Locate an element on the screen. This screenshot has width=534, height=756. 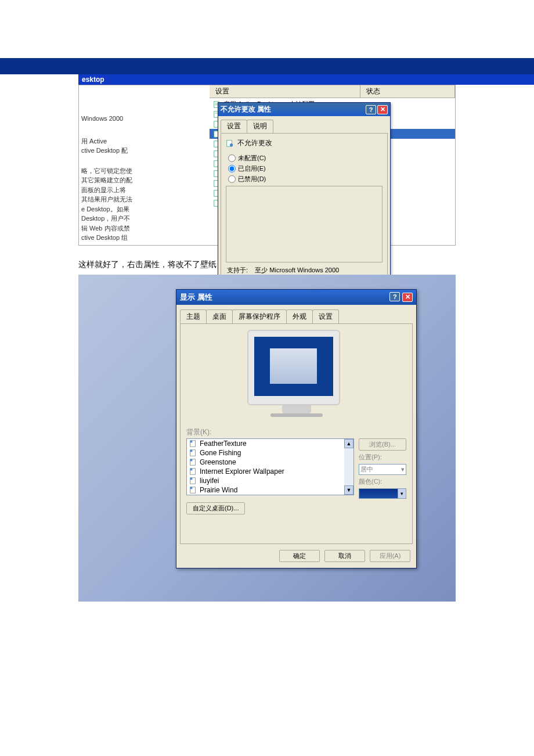
policy-name-label: 不允许更改 is located at coordinates (255, 143).